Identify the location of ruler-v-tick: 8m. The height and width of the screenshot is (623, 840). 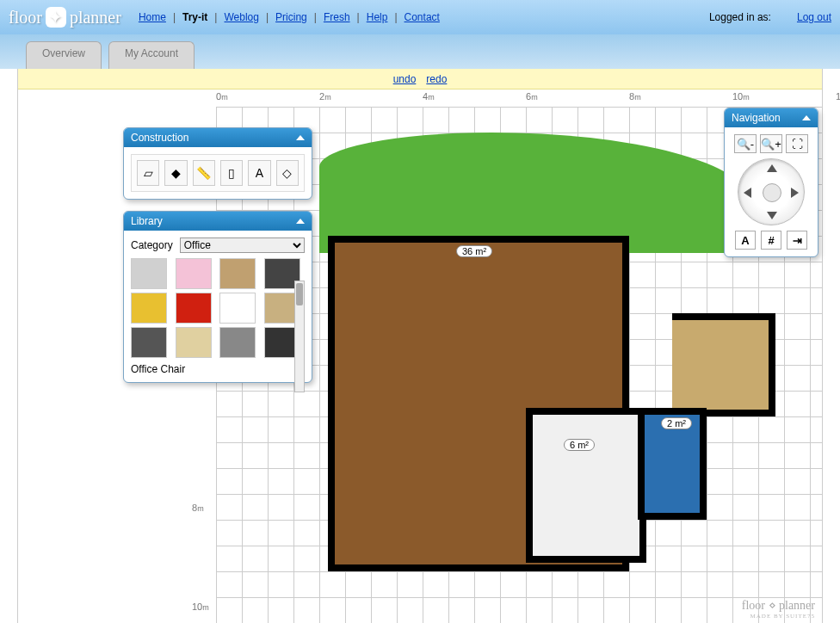
(198, 508).